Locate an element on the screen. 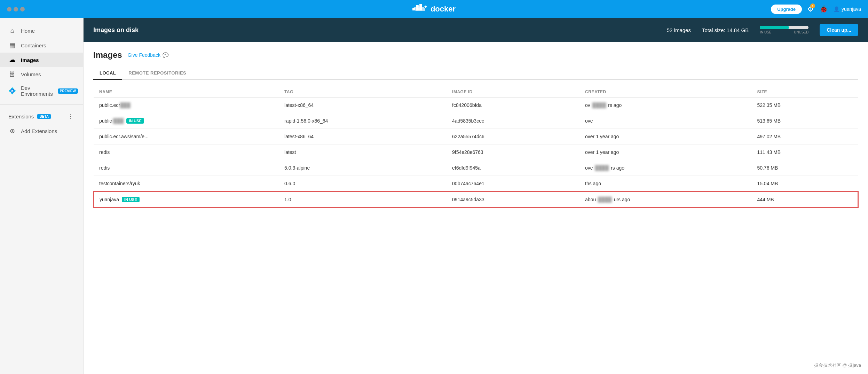  add-icon: ⊕ is located at coordinates (12, 131).